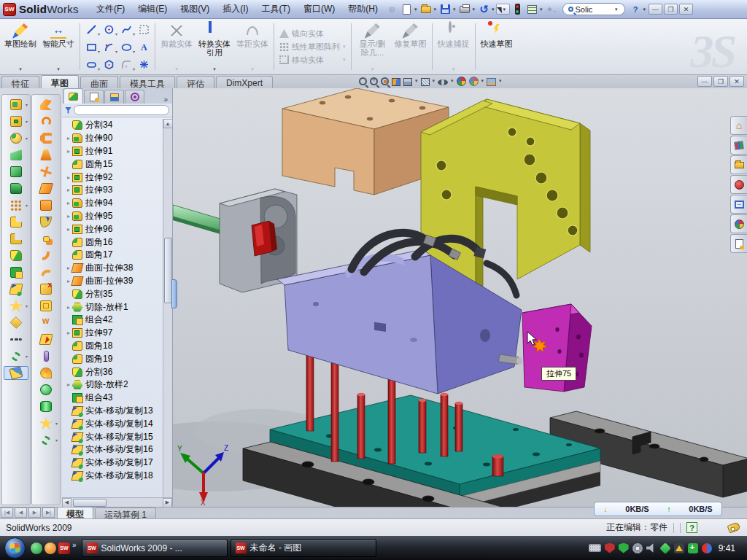 This screenshot has height=560, width=747. What do you see at coordinates (738, 125) in the screenshot?
I see `home-tab: ⌂` at bounding box center [738, 125].